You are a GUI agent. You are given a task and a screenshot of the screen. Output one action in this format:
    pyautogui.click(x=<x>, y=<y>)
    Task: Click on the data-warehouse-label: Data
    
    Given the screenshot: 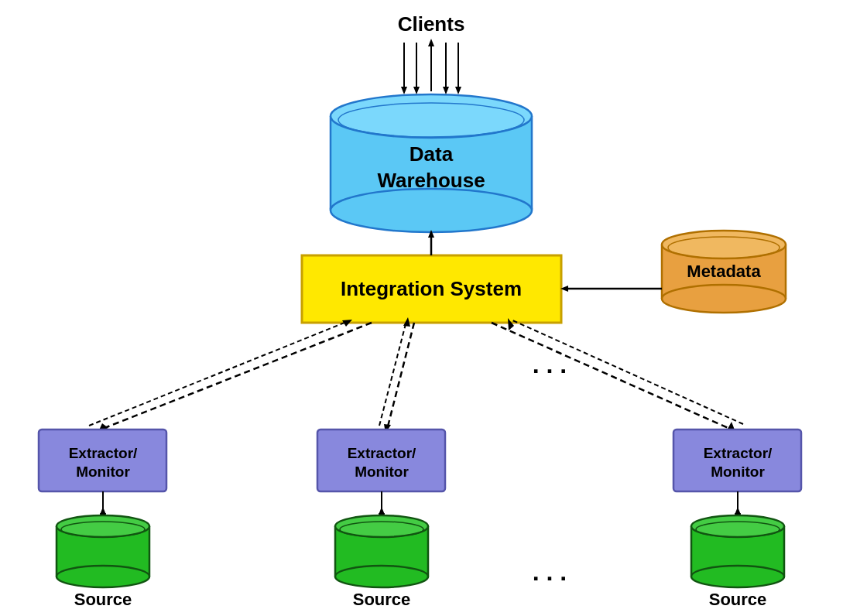 What is the action you would take?
    pyautogui.click(x=432, y=154)
    